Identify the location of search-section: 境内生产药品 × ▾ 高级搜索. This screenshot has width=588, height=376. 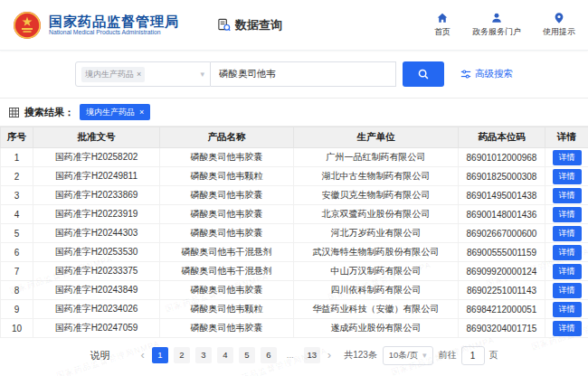
(294, 74).